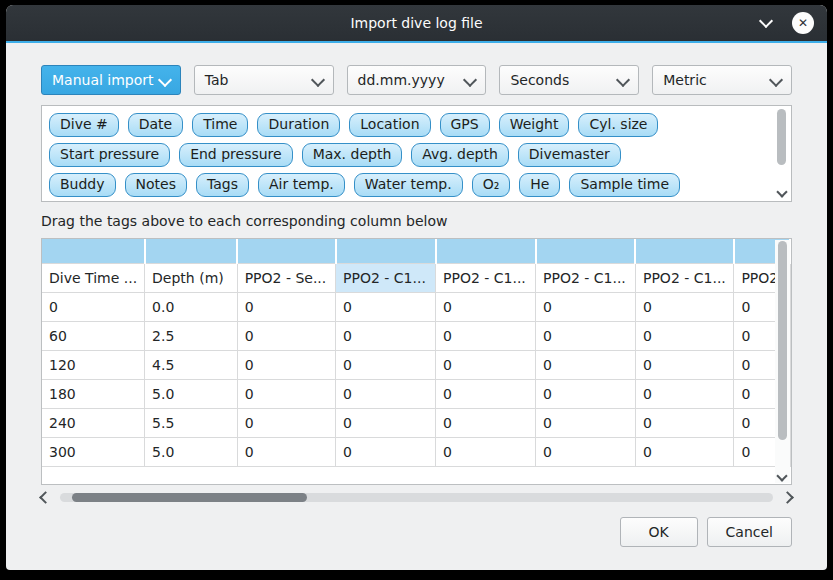  What do you see at coordinates (408, 158) in the screenshot?
I see `tag-rows: Dive #DateTimeDurationLocationGPSWeightC…` at bounding box center [408, 158].